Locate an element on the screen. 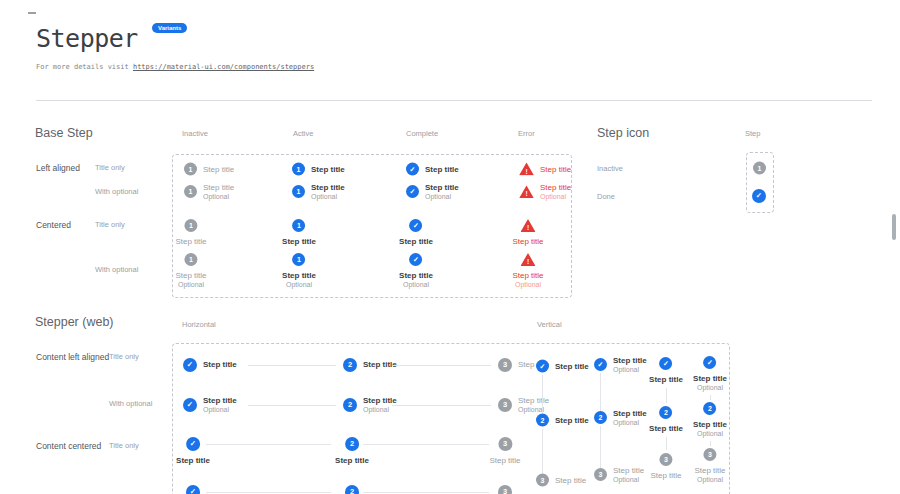 The height and width of the screenshot is (494, 900). section-heading-step-icon: Step icon is located at coordinates (623, 133).